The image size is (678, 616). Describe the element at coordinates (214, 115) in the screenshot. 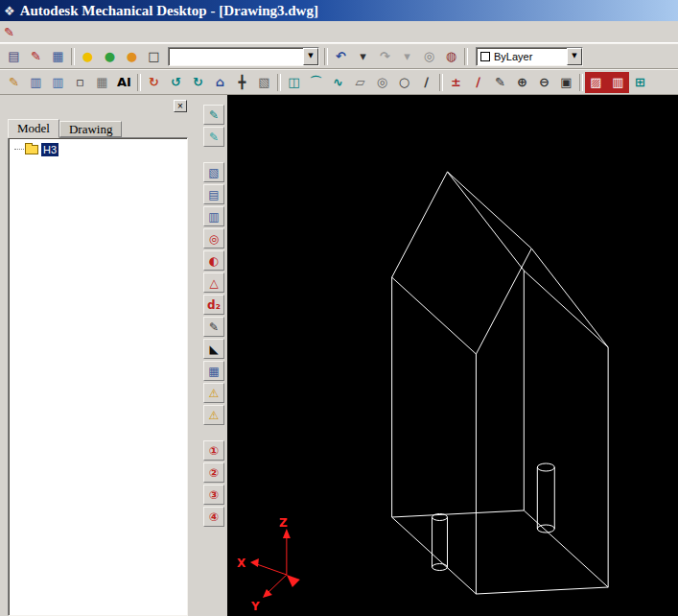

I see `part-modeling-icon: ✎` at that location.